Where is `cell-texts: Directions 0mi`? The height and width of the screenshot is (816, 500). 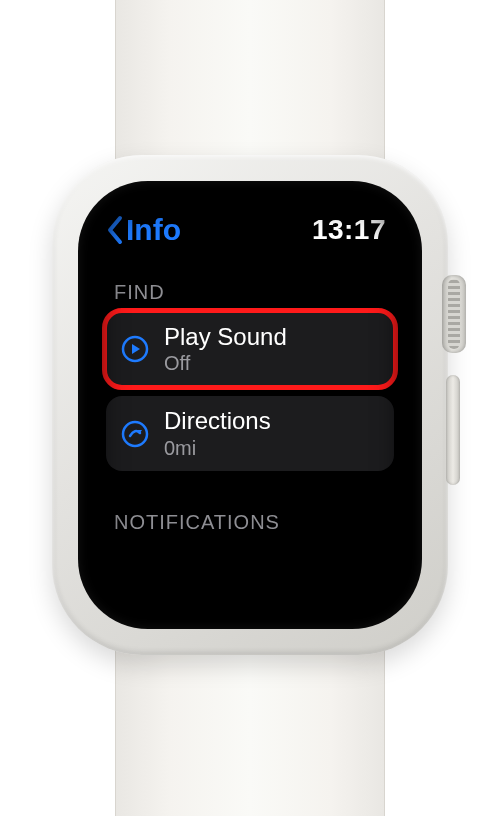 cell-texts: Directions 0mi is located at coordinates (218, 433).